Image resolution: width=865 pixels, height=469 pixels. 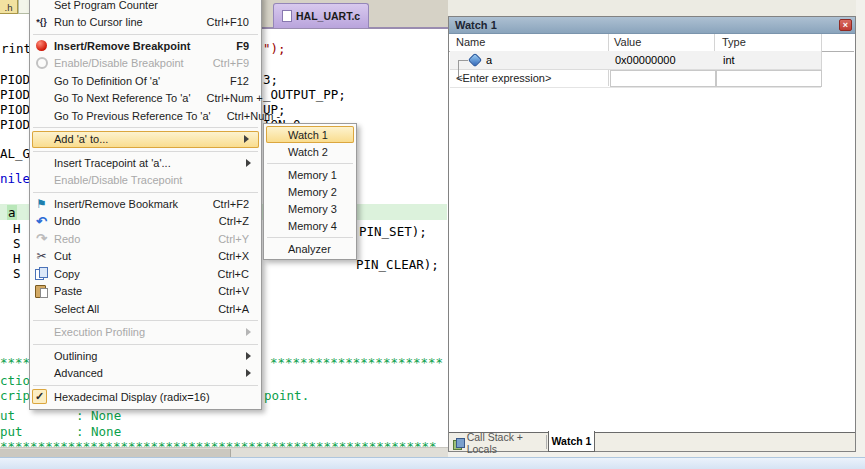 I want to click on submenu-item-label: Memory 4, so click(x=312, y=226).